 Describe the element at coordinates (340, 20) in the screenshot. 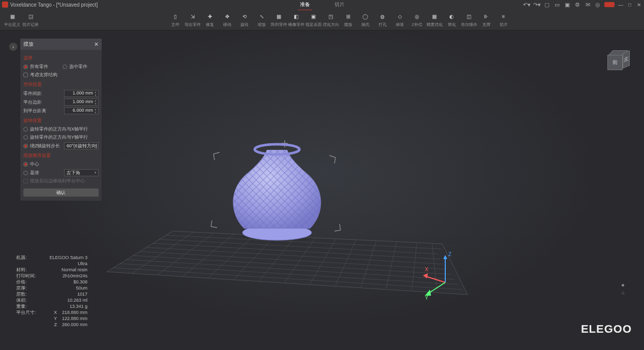

I see `toolbar-main: ▯文件 ⇲导出零件 ✚修复 ✥移动 ⟲旋转 ⤡缩放 ▦阵列零件 ◧镜像零件 ▣指…` at that location.